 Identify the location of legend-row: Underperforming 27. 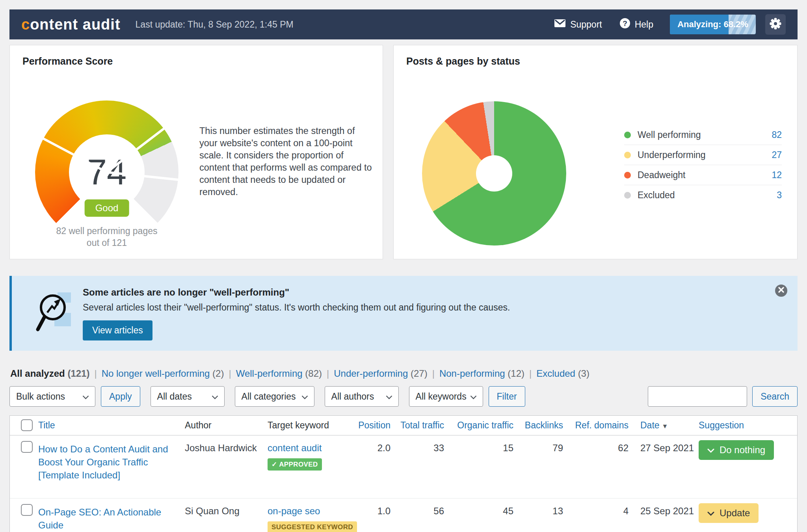
(703, 155).